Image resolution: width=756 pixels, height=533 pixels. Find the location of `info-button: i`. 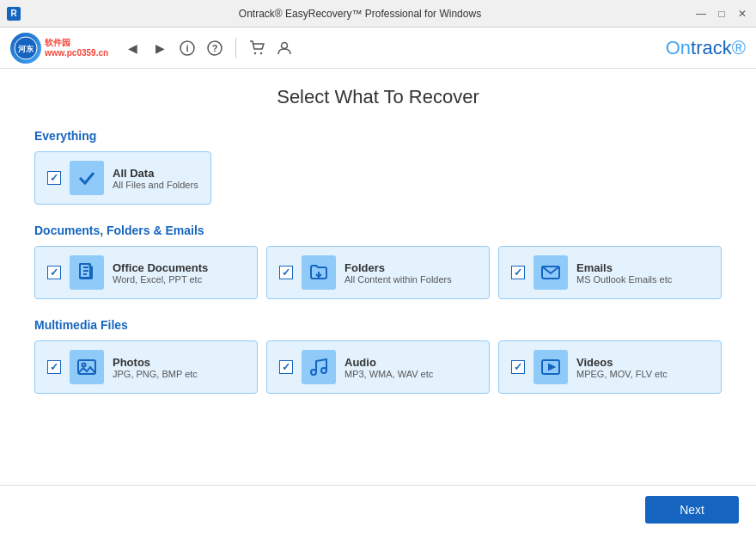

info-button: i is located at coordinates (187, 48).